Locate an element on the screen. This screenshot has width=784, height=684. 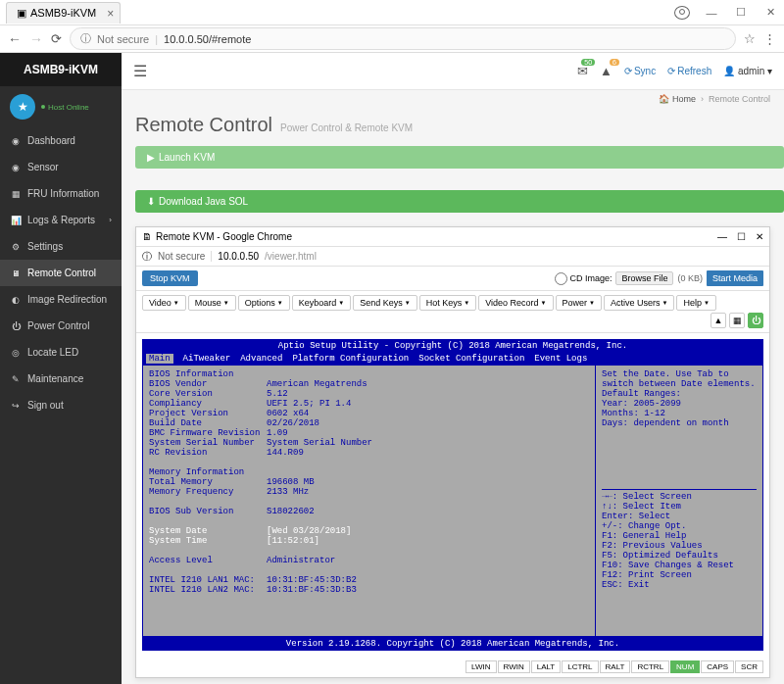
star-icon: ★ is located at coordinates (23, 107).